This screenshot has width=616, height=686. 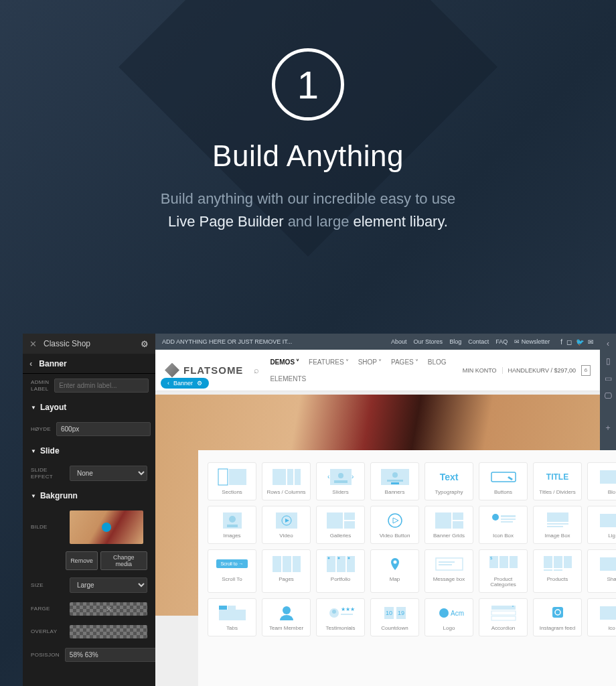 What do you see at coordinates (395, 618) in the screenshot?
I see `element-countdown: 1019Countdown` at bounding box center [395, 618].